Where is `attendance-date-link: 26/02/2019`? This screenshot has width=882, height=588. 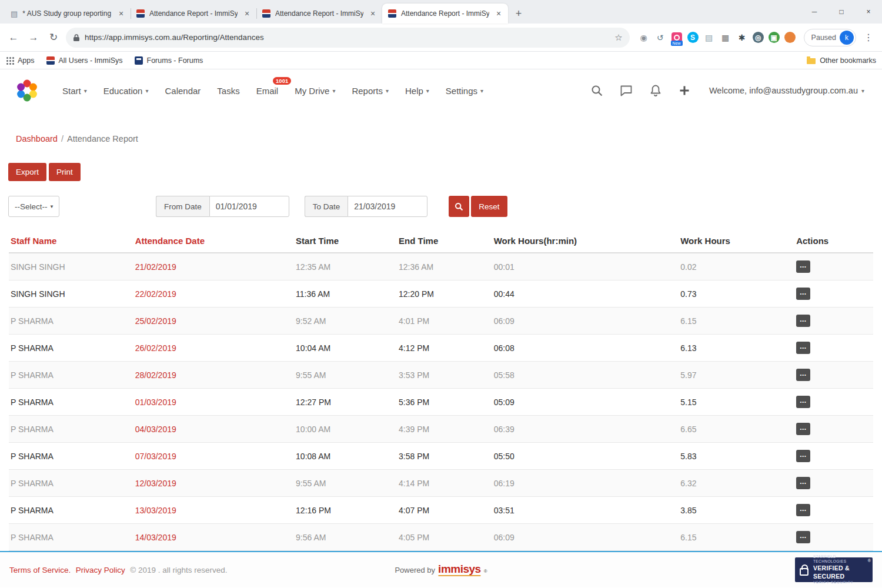 attendance-date-link: 26/02/2019 is located at coordinates (156, 348).